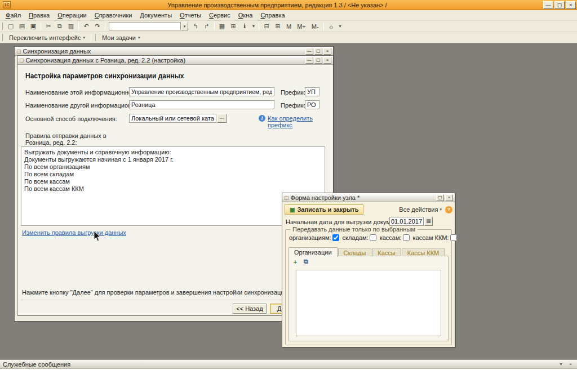  Describe the element at coordinates (66, 136) in the screenshot. I see `rules-label-line1: Правила отправки данных в` at that location.